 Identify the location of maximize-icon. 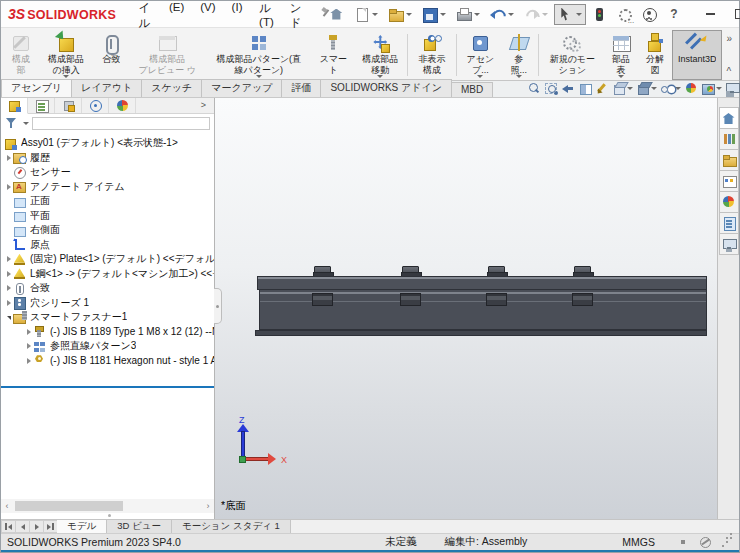
(732, 14).